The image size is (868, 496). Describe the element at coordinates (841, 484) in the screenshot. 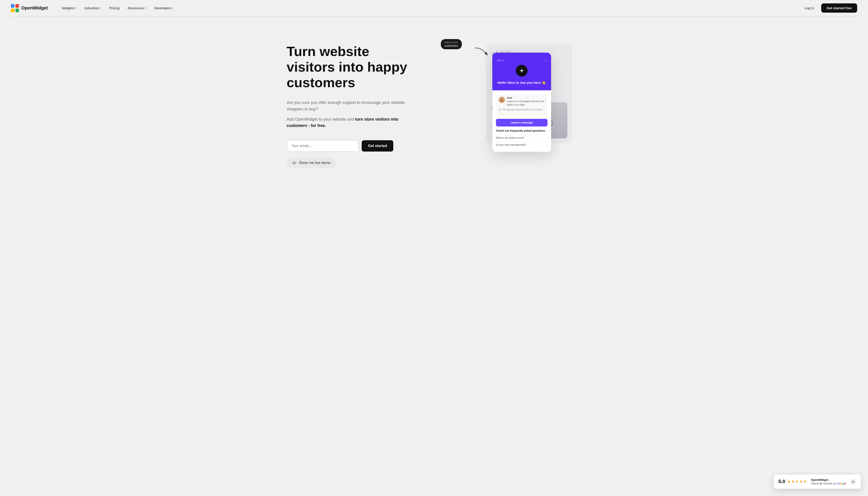

I see `google-g-yellow: o` at that location.